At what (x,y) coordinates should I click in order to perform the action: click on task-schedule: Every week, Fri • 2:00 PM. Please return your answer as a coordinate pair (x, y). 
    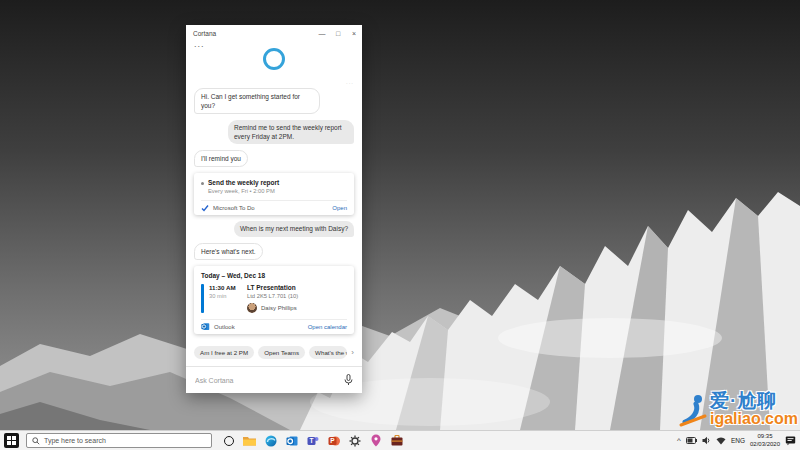
    Looking at the image, I should click on (278, 191).